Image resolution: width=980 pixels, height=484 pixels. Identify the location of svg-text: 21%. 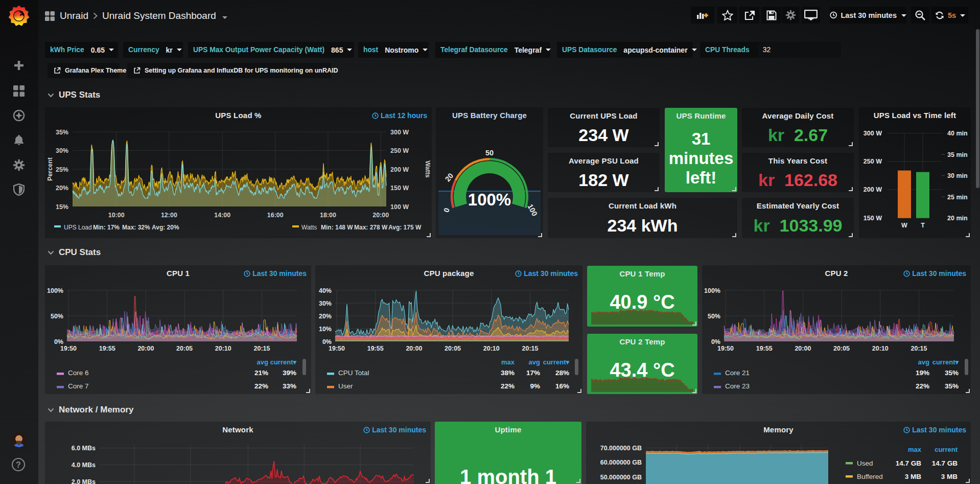
(262, 373).